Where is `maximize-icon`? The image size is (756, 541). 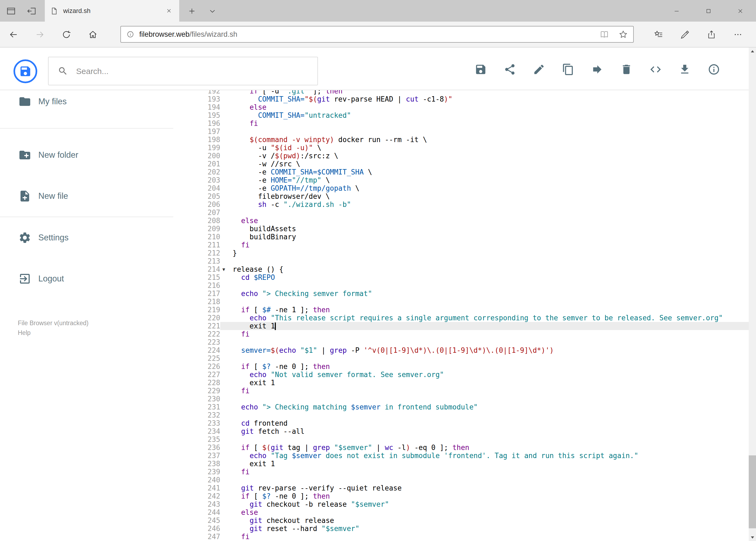 maximize-icon is located at coordinates (708, 11).